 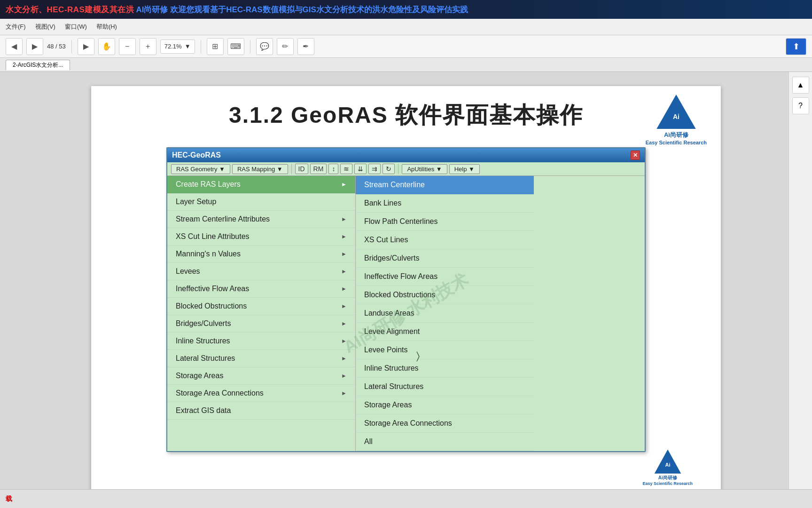 What do you see at coordinates (265, 47) in the screenshot?
I see `comment-button: 💬` at bounding box center [265, 47].